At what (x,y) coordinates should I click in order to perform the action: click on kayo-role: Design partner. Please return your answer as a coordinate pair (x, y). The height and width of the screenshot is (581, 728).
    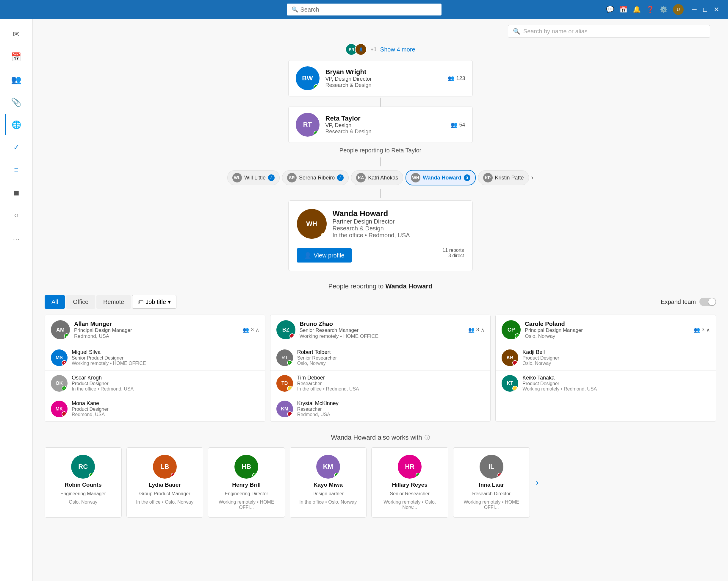
    Looking at the image, I should click on (328, 494).